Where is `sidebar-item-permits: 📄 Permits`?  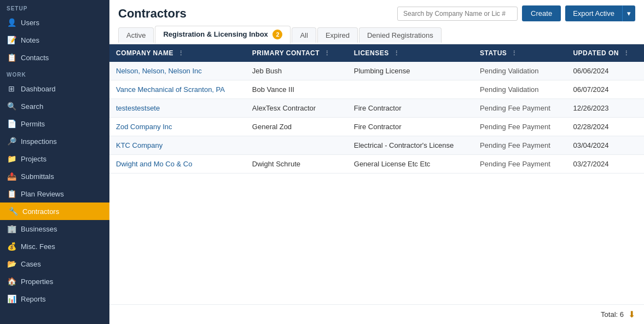
sidebar-item-permits: 📄 Permits is located at coordinates (55, 124).